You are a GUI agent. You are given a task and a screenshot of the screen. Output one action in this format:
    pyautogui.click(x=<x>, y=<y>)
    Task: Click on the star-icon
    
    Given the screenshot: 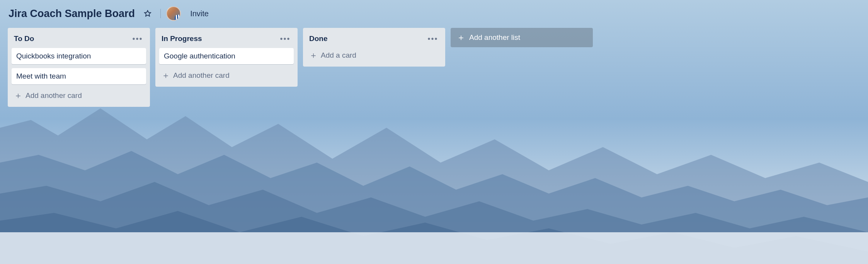 What is the action you would take?
    pyautogui.click(x=148, y=14)
    